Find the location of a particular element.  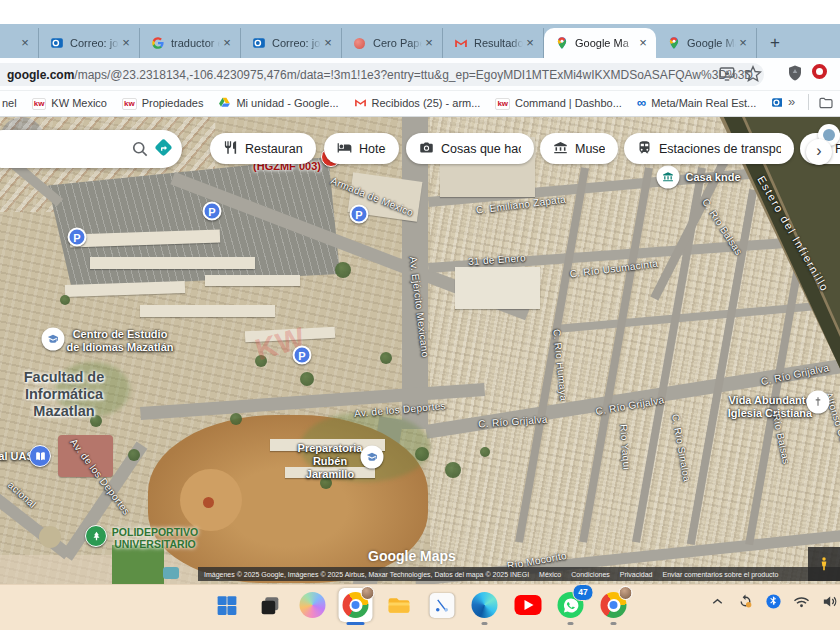

maps-search-box is located at coordinates (91, 149).